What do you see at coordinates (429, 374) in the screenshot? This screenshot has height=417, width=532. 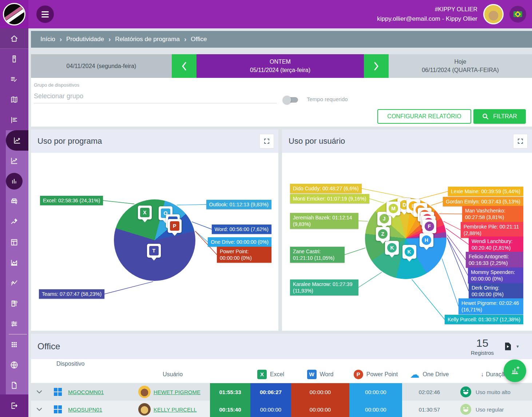 I see `column-one-drive: ☁ One Drive` at bounding box center [429, 374].